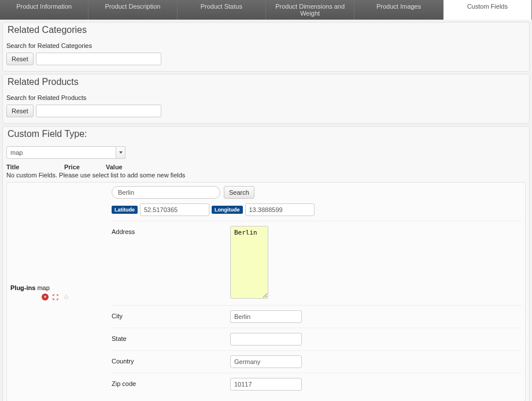  I want to click on tab-product-dimensions: Product Dimensions and Weight, so click(310, 10).